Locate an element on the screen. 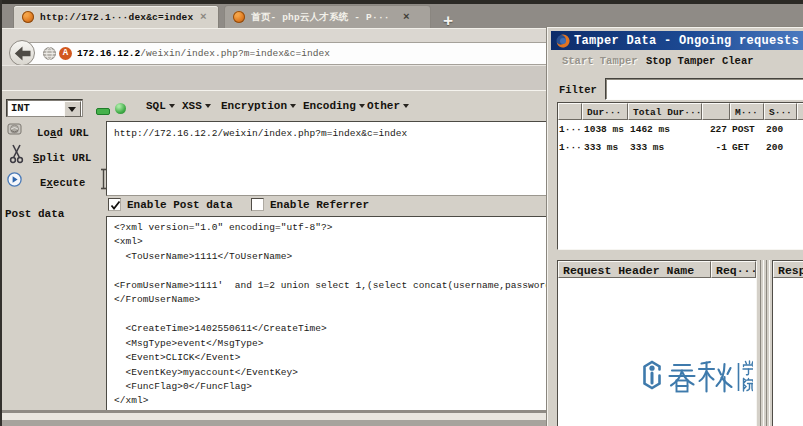 The height and width of the screenshot is (426, 803). hackbar-mode-select: INT is located at coordinates (44, 108).